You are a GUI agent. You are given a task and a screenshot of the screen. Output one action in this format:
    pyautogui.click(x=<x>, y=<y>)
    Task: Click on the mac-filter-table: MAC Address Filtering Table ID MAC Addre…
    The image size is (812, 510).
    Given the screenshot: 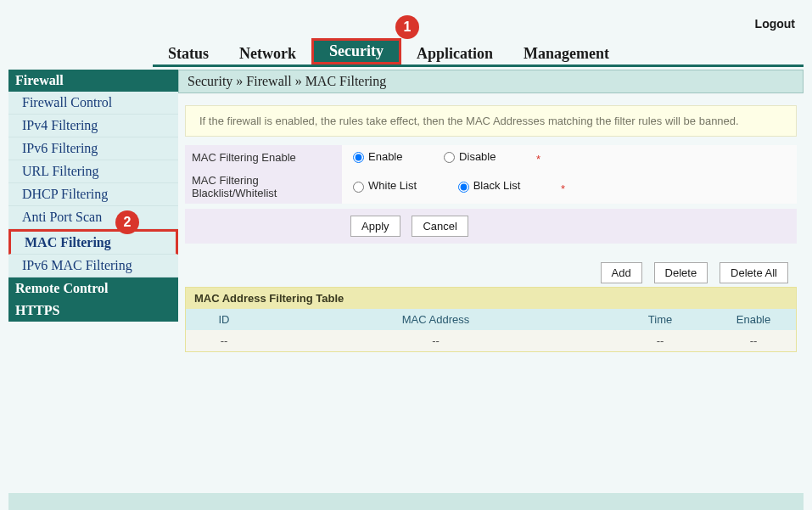 What is the action you would take?
    pyautogui.click(x=490, y=319)
    